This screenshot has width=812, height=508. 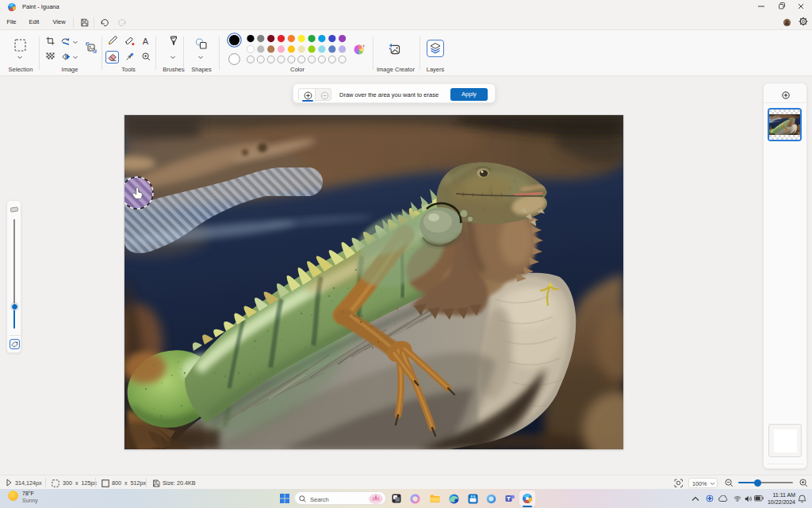 What do you see at coordinates (146, 41) in the screenshot?
I see `svg-text: A` at bounding box center [146, 41].